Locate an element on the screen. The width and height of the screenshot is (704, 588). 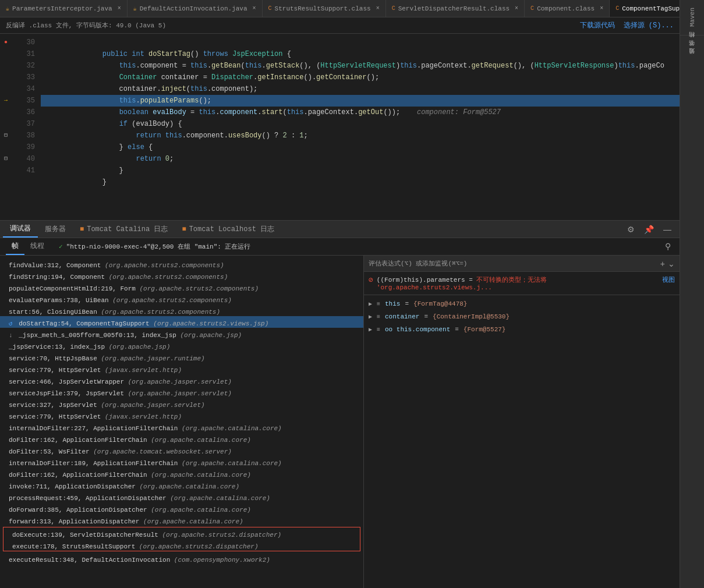
stack-frame-service779b: service:779, HttpServlet (javax.servlet.… is located at coordinates (182, 415).